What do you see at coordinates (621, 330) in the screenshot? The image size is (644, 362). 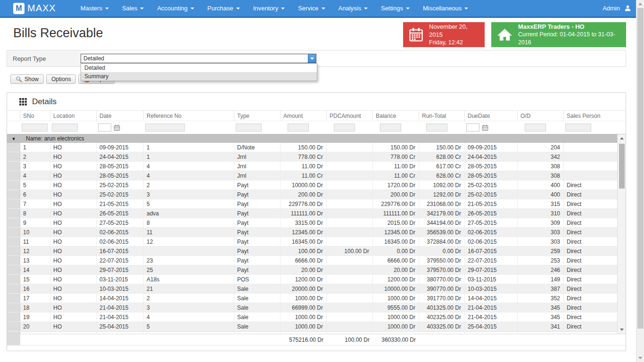 I see `scroll-down-icon` at bounding box center [621, 330].